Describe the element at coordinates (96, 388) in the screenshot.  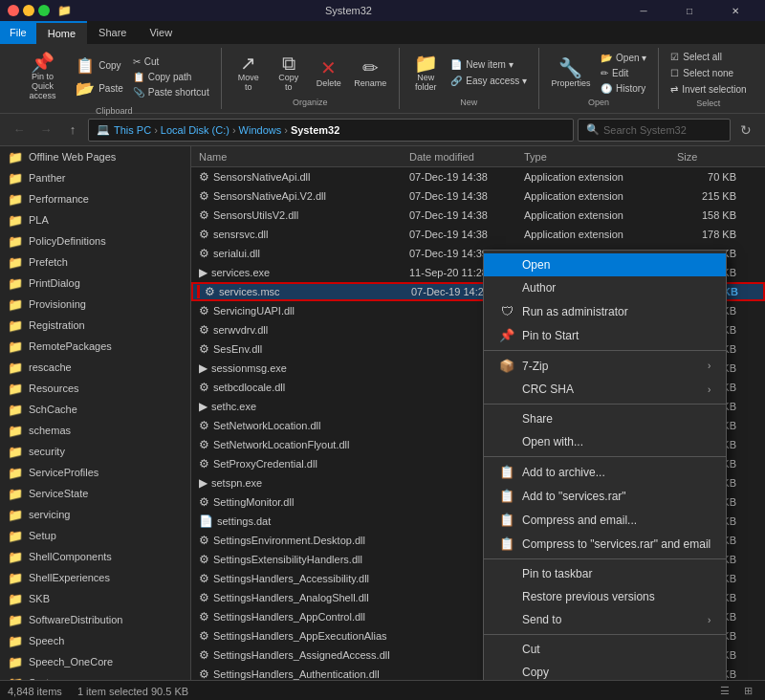
I see `sidebar-item-resources: 📁 Resources` at that location.